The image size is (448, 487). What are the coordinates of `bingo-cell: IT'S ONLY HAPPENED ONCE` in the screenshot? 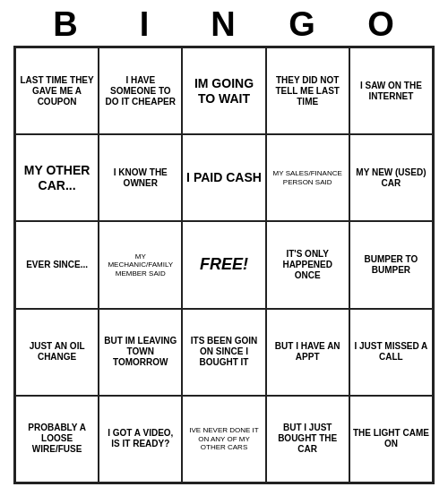 It's located at (308, 265).